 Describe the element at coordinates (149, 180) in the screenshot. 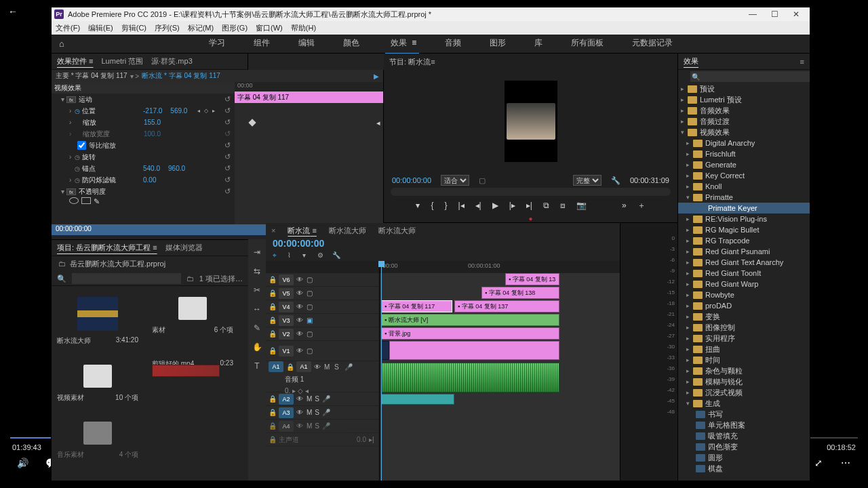

I see `ec-antiflicker-value: 0.00` at that location.